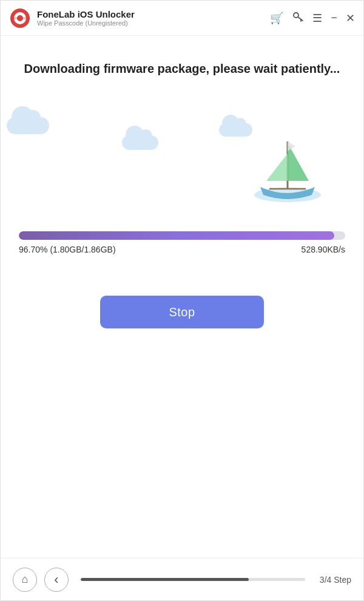  What do you see at coordinates (153, 23) in the screenshot?
I see `app-subtitle: Wipe Passcode (Unregistered)` at bounding box center [153, 23].